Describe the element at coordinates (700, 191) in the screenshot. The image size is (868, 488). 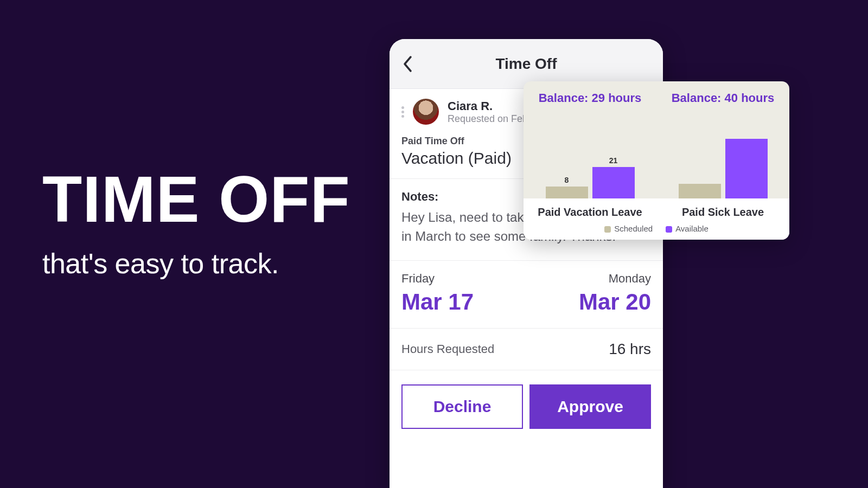
I see `bar-sick-scheduled` at that location.